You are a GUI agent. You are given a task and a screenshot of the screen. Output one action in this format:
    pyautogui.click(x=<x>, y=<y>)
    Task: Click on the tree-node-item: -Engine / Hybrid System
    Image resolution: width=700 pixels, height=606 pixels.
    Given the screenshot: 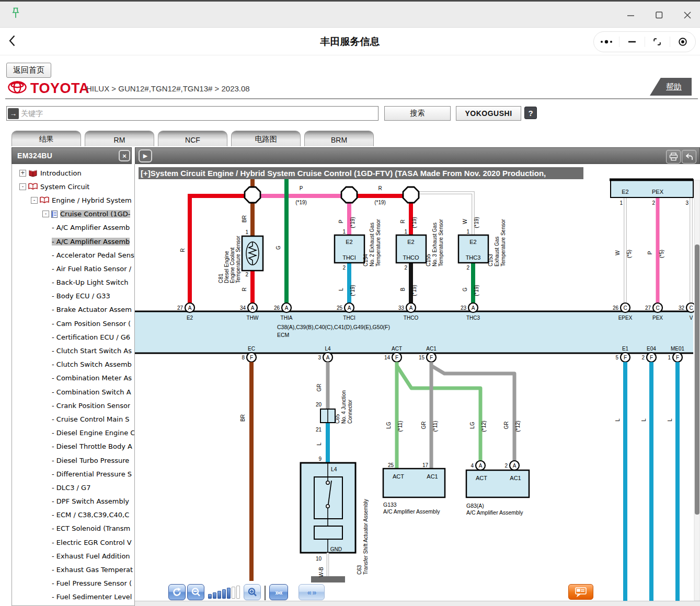 What is the action you would take?
    pyautogui.click(x=73, y=200)
    